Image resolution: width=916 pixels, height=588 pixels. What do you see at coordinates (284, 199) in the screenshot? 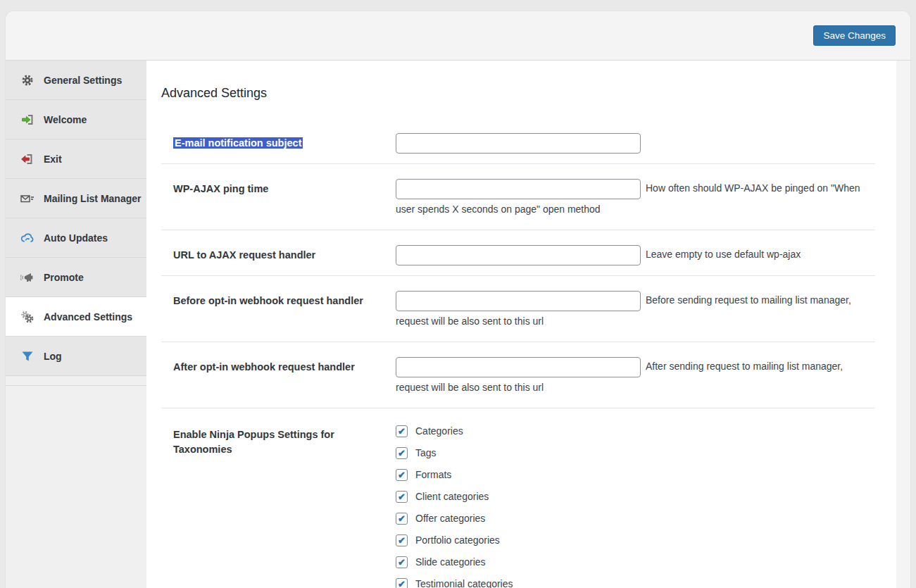
I see `field-label: WP-AJAX ping time` at bounding box center [284, 199].